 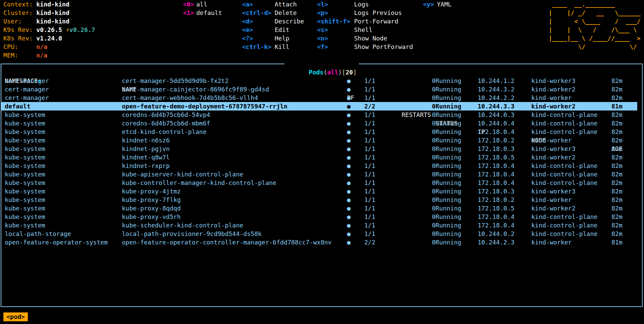 I want to click on cell-namespace: local-path-storage, so click(x=38, y=234).